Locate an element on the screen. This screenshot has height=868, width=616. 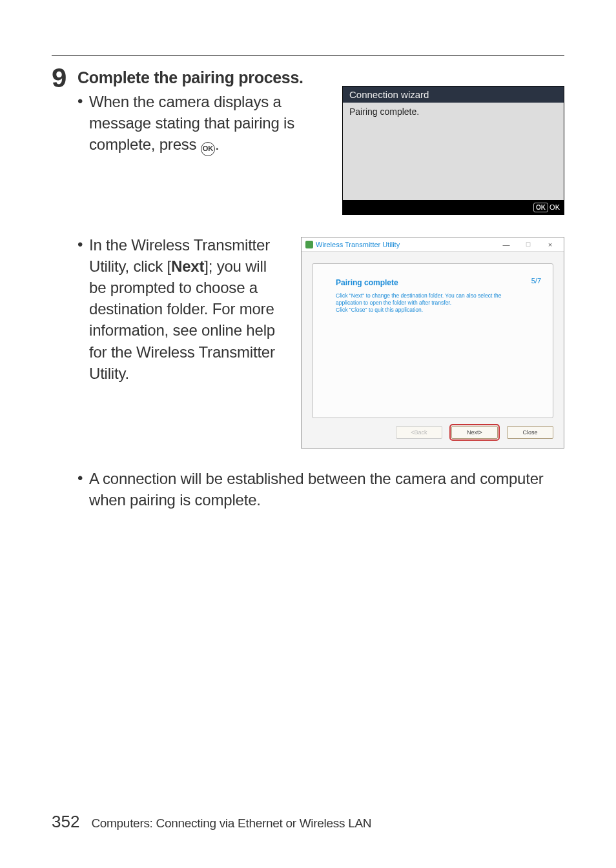
bullet3-row: • A connection will be established betwe… is located at coordinates (321, 489).